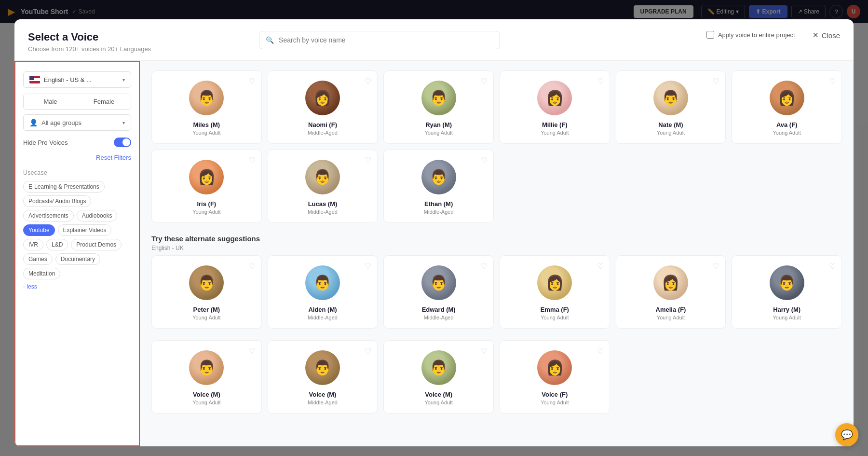 The width and height of the screenshot is (868, 456). I want to click on voice-card: ♡ 👩 Amelia (F) Young Adult, so click(671, 292).